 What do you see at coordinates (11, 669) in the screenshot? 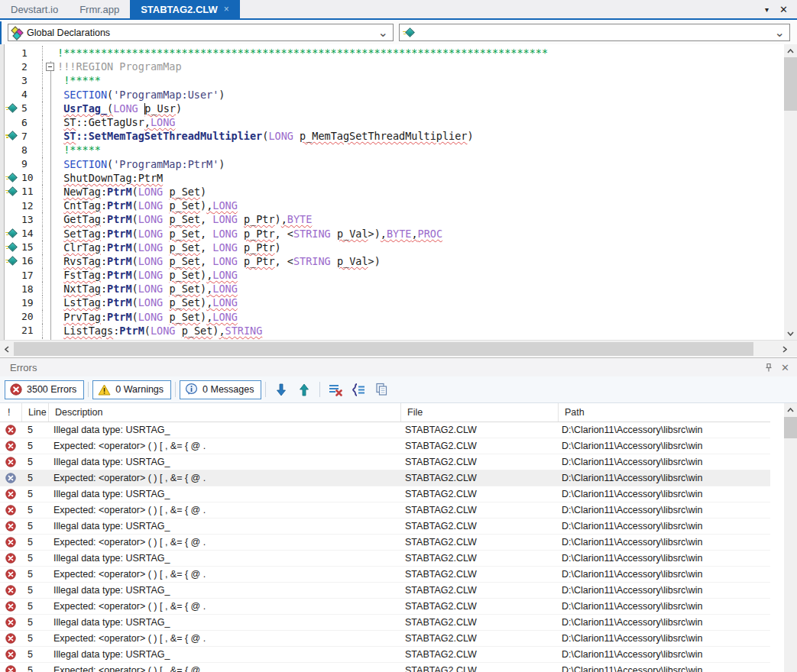
I see `error-severity-icon` at bounding box center [11, 669].